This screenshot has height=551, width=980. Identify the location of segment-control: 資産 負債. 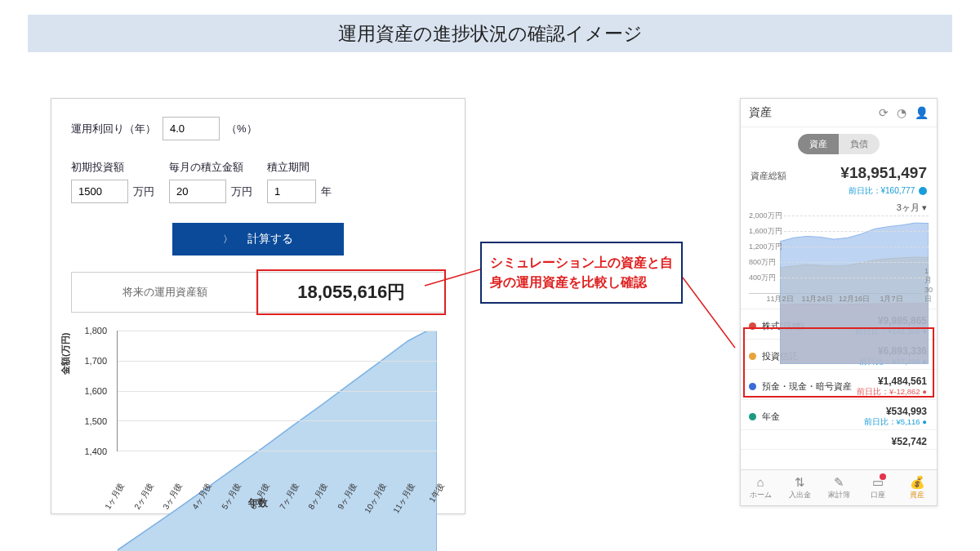
(839, 144).